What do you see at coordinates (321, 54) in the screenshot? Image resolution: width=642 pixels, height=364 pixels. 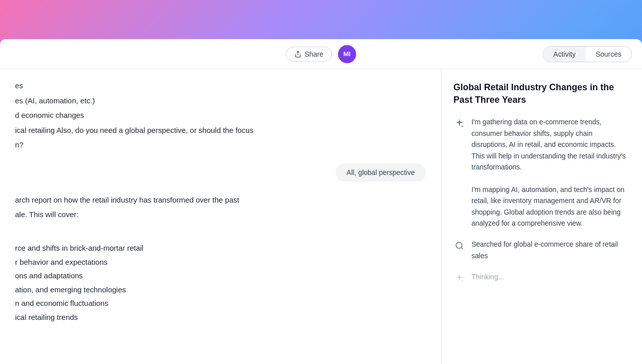 I see `top-bar-center: Share MI` at bounding box center [321, 54].